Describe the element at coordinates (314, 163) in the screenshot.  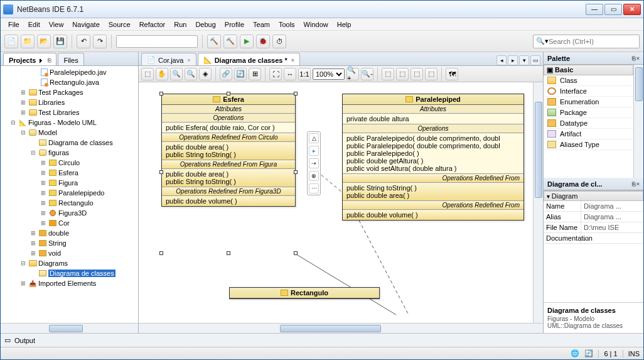
I see `context-palette: △ ▸ ⇢ ⊕ ⋯` at that location.